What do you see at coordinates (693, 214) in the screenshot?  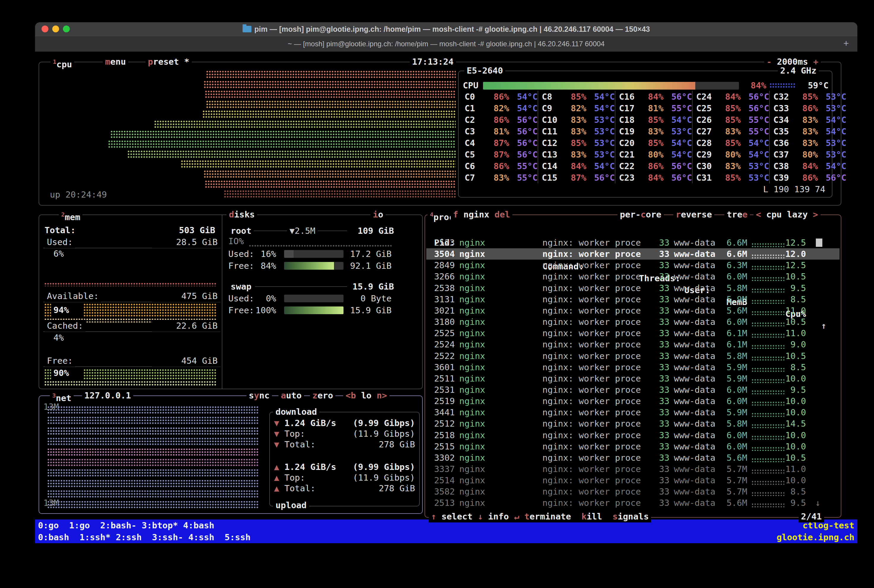 I see `reverse-toggle: reverse` at bounding box center [693, 214].